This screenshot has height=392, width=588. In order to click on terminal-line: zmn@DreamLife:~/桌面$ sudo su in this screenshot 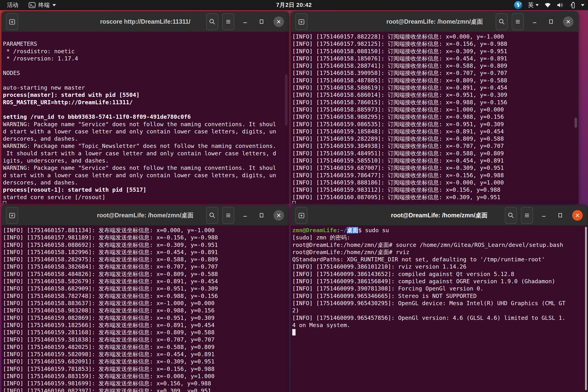, I will do `click(440, 230)`.